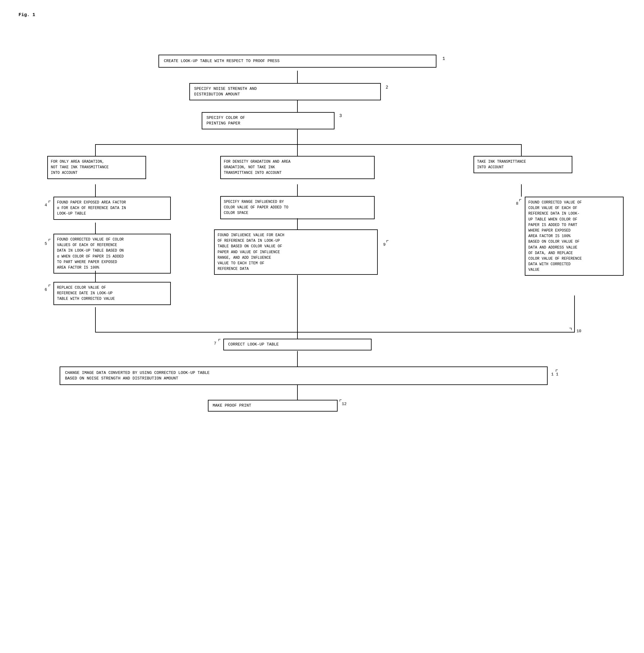 Image resolution: width=644 pixels, height=653 pixels. Describe the element at coordinates (297, 208) in the screenshot. I see `step-mid4-box: SPECIFY RANGE INFLUENCED BY COLOR VALUE …` at that location.